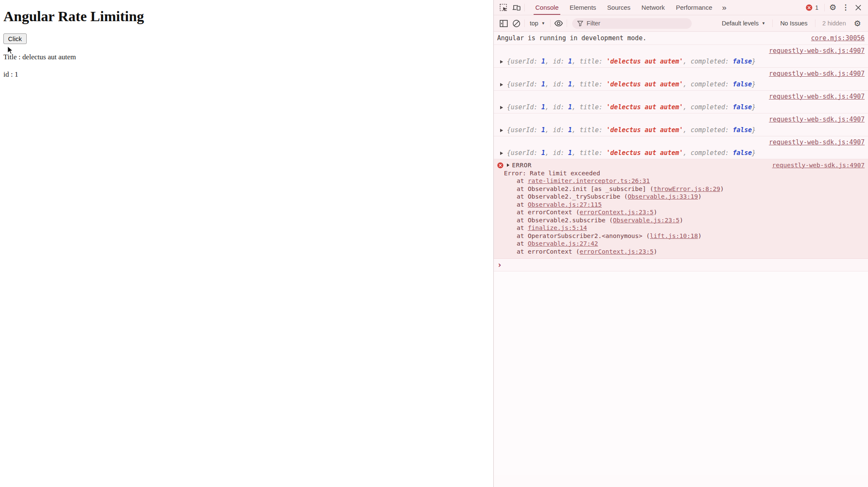 The height and width of the screenshot is (487, 868). What do you see at coordinates (681, 244) in the screenshot?
I see `stack-frame: at Observable.js:27:42` at bounding box center [681, 244].